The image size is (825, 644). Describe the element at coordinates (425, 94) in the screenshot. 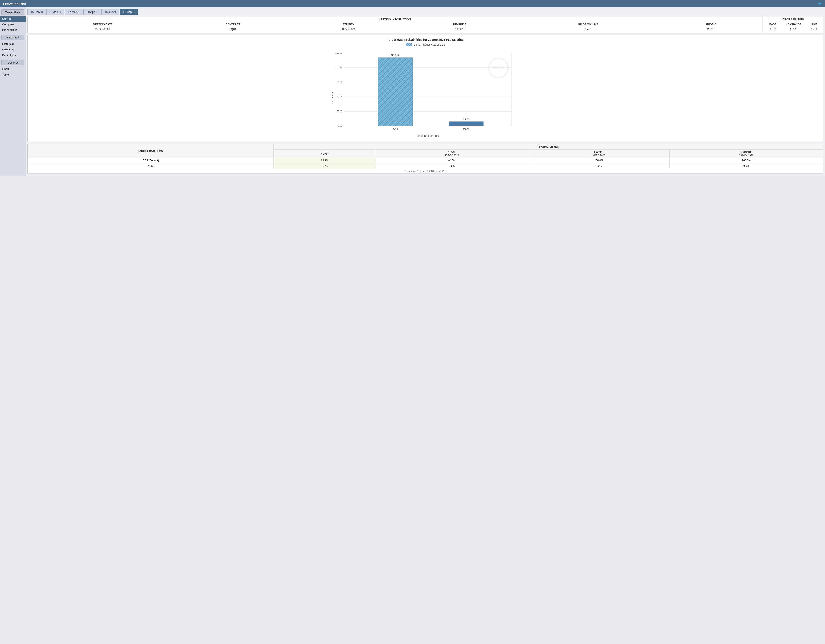

I see `chart-wrapper: Probability 0 % 20 % 40 % 60 %` at that location.